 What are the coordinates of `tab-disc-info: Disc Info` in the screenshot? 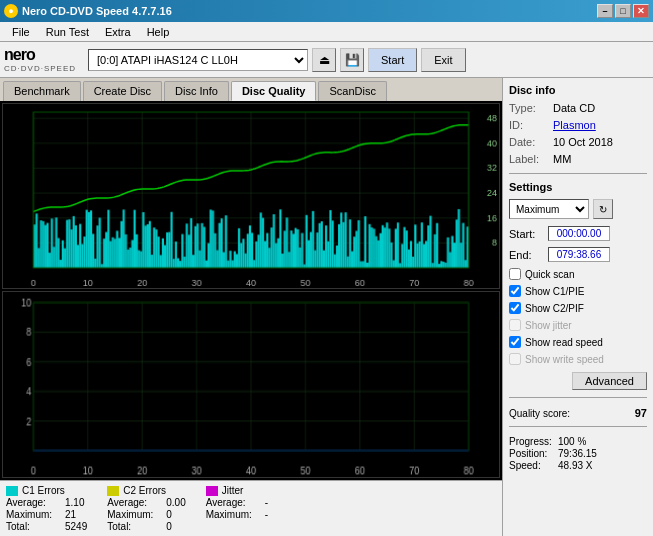 It's located at (196, 91).